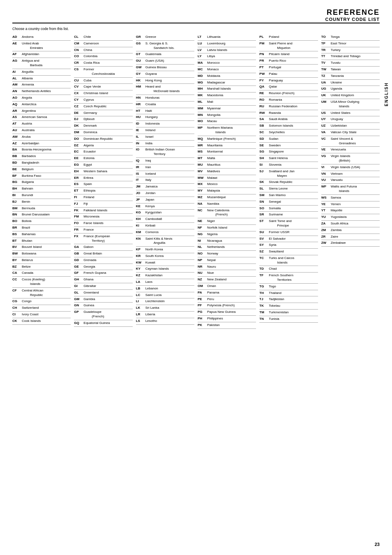 This screenshot has height=555, width=392. Describe the element at coordinates (227, 197) in the screenshot. I see `entry-MZ: MZMozambique` at that location.